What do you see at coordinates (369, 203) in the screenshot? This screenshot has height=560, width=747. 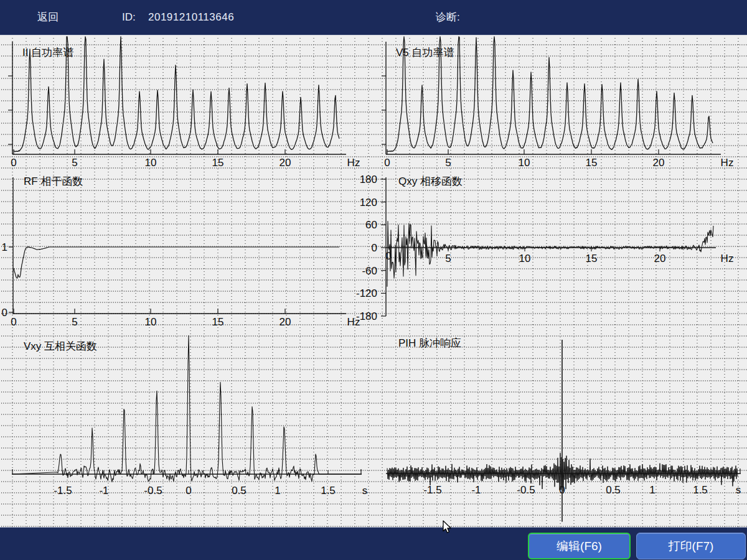 I see `axis-tick-label: 120` at bounding box center [369, 203].